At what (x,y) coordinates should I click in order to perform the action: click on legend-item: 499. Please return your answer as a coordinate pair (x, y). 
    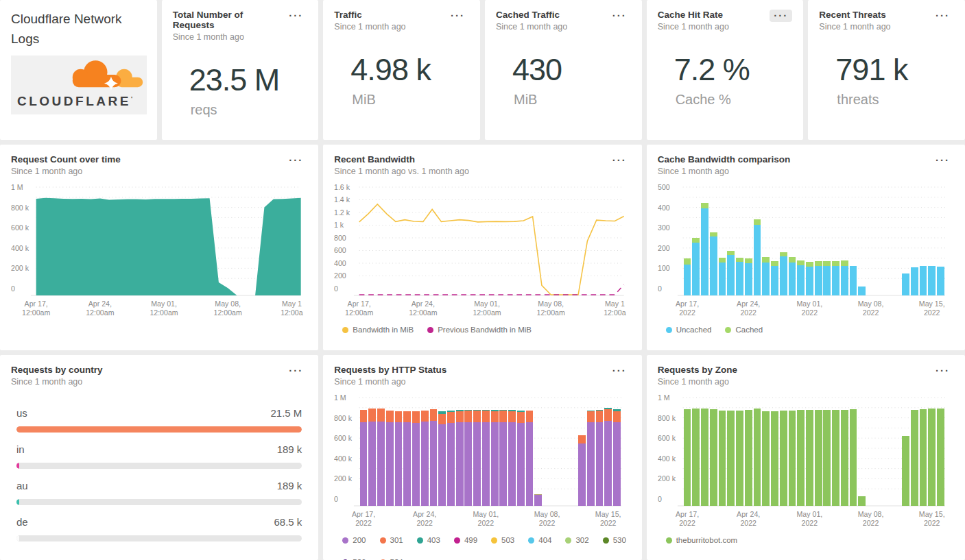
    Looking at the image, I should click on (466, 540).